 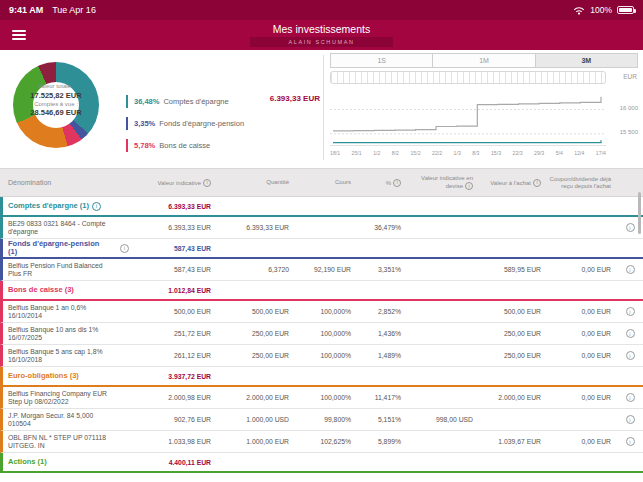 What do you see at coordinates (253, 182) in the screenshot?
I see `column-header: Quantité` at bounding box center [253, 182].